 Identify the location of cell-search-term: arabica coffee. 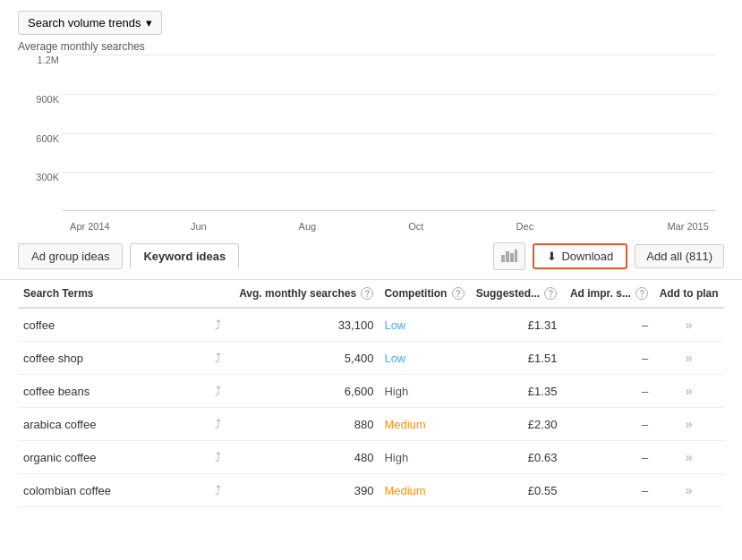
(110, 424).